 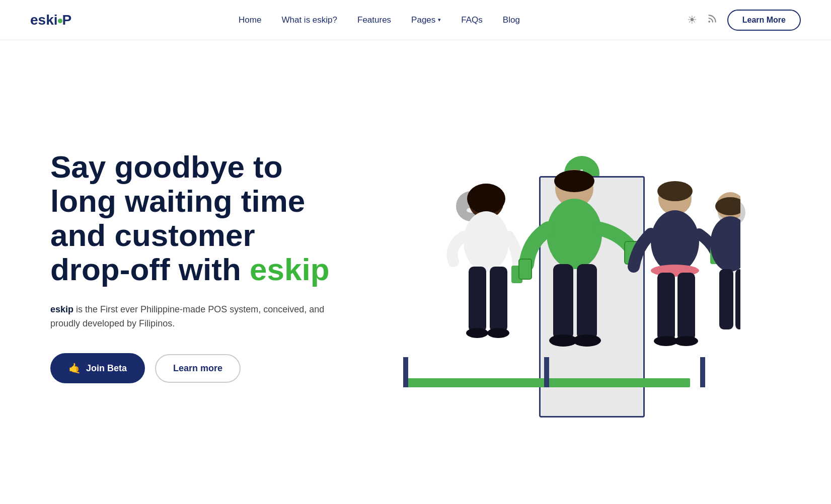 I want to click on chevron-down-icon: ▾, so click(x=439, y=20).